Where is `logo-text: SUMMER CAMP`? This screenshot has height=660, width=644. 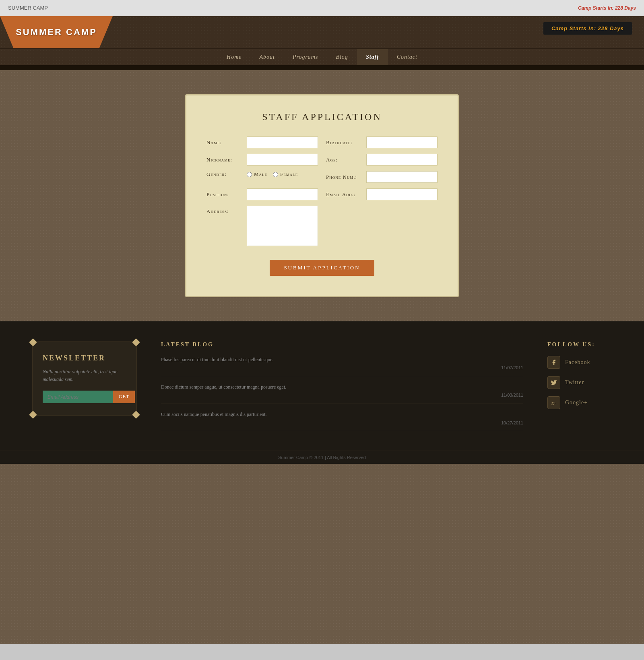 logo-text: SUMMER CAMP is located at coordinates (56, 32).